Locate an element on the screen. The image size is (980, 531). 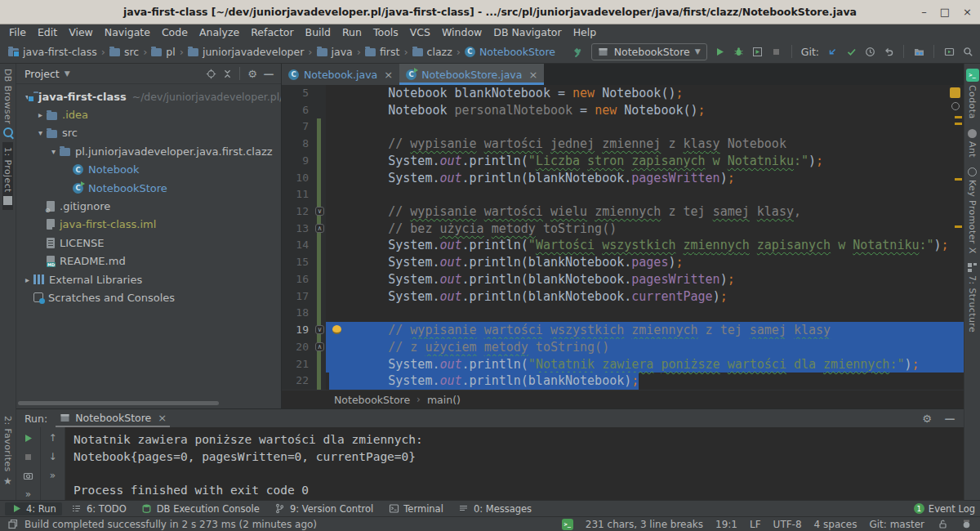
tree-item-external-libraries: ▸External Libraries is located at coordinates (149, 279).